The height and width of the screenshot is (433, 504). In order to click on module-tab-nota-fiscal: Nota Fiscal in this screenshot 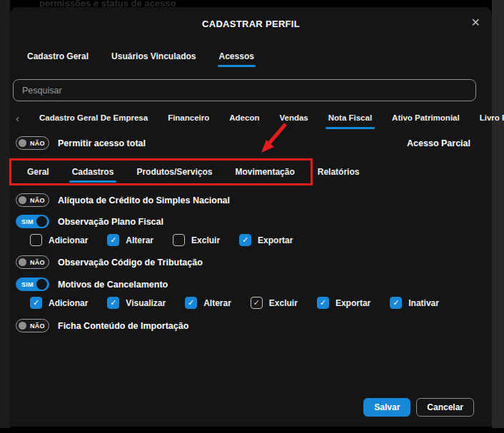, I will do `click(350, 122)`.